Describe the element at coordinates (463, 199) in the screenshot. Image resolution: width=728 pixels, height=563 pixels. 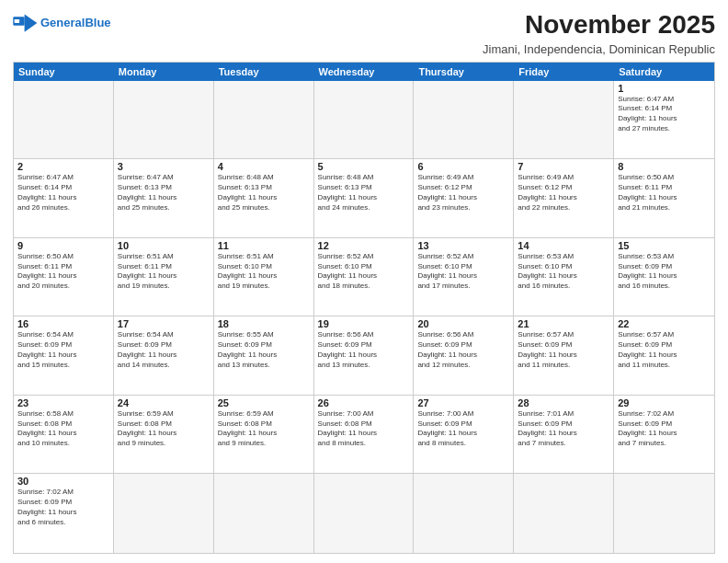
I see `day-cell-6: 6Sunrise: 6:49 AM Sunset: 6:12 PM Daylig…` at that location.